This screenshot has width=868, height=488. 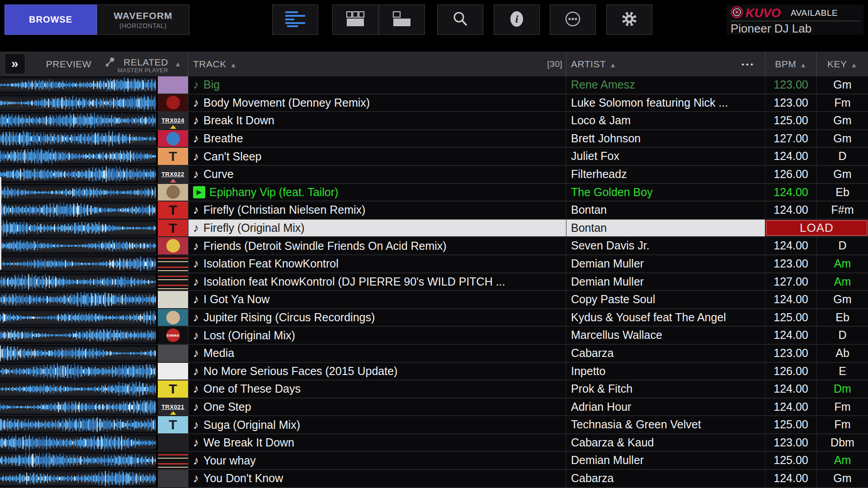 I want to click on track-cell: ♪No More Serious Faces (2015 Update), so click(x=377, y=371).